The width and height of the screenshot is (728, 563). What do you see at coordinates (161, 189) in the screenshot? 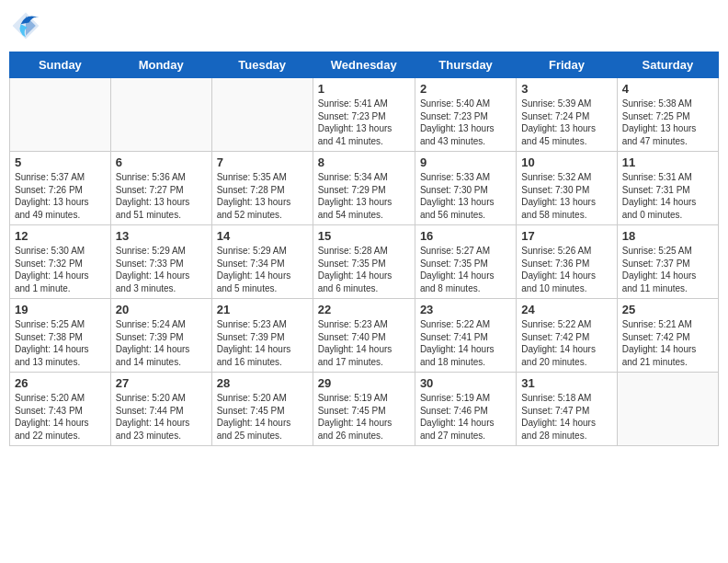
I see `day-cell: 6Sunrise: 5:36 AMSunset: 7:27 PMDaylight…` at bounding box center [161, 189].